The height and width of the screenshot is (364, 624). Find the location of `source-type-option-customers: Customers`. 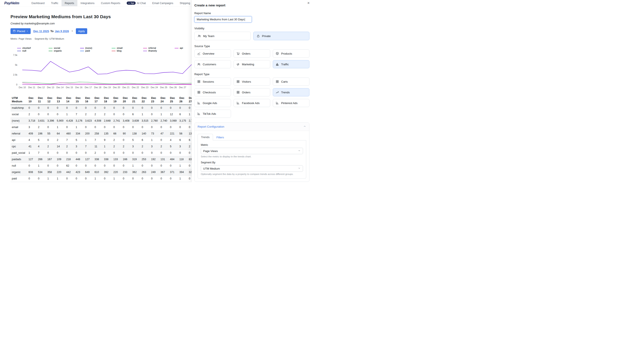

source-type-option-customers: Customers is located at coordinates (213, 64).